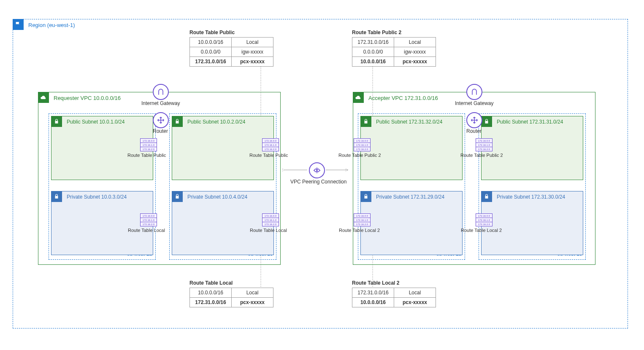 The image size is (644, 350). Describe the element at coordinates (410, 197) in the screenshot. I see `subnet-prv-2a-label: Private Subnet 172.31.29.0/24` at that location.